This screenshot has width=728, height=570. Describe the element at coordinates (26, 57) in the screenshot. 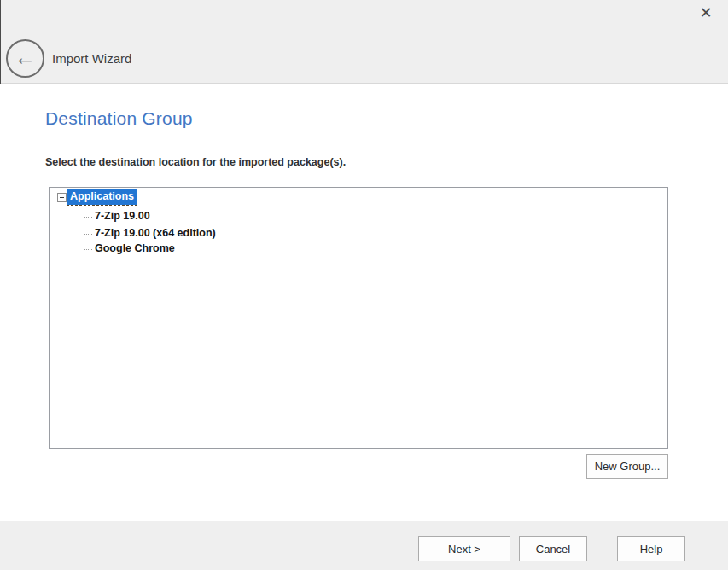

I see `back-arrow-icon: ←` at that location.